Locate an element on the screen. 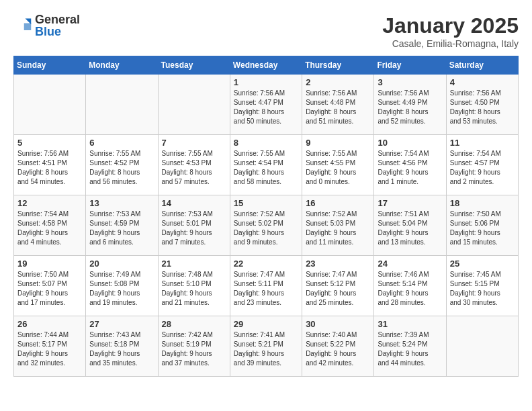 The width and height of the screenshot is (532, 411). day-info: Sunrise: 7:52 AM Sunset: 5:03 PM Dayligh… is located at coordinates (338, 228).